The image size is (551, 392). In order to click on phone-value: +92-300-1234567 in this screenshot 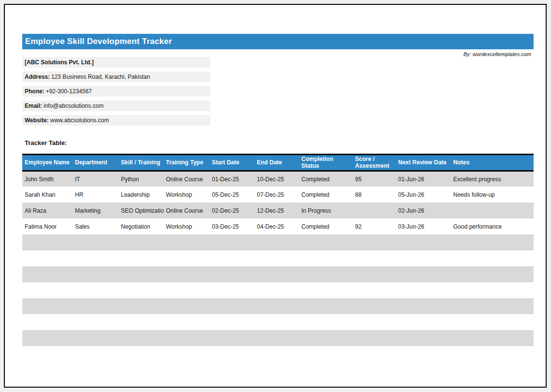, I will do `click(69, 91)`.